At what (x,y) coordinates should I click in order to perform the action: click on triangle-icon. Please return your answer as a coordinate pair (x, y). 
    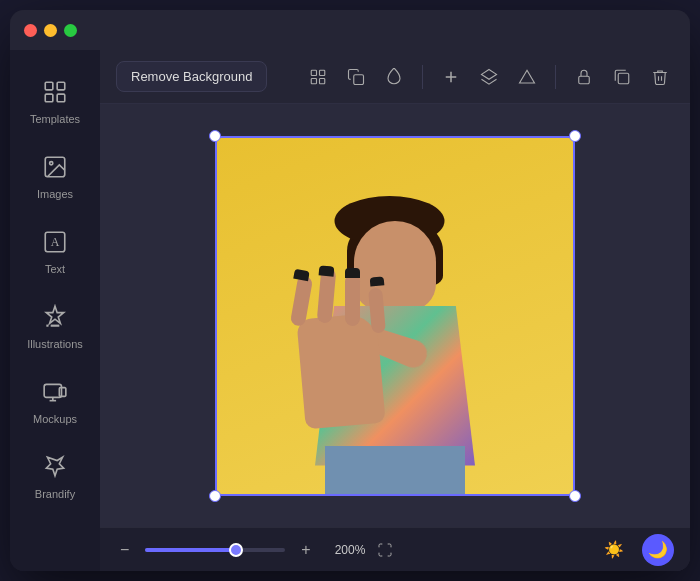
    Looking at the image, I should click on (527, 77).